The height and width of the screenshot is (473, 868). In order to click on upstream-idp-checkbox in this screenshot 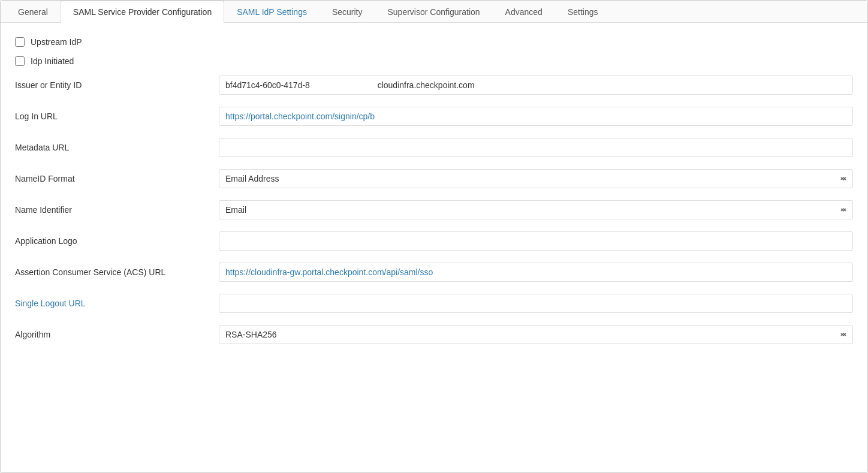, I will do `click(20, 42)`.